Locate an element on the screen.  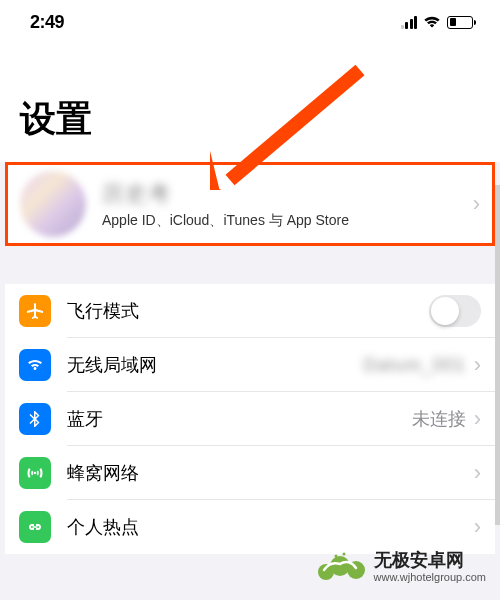
apple-id-subtitle: Apple ID、iCloud、iTunes 与 App Store is located at coordinates (284, 221).